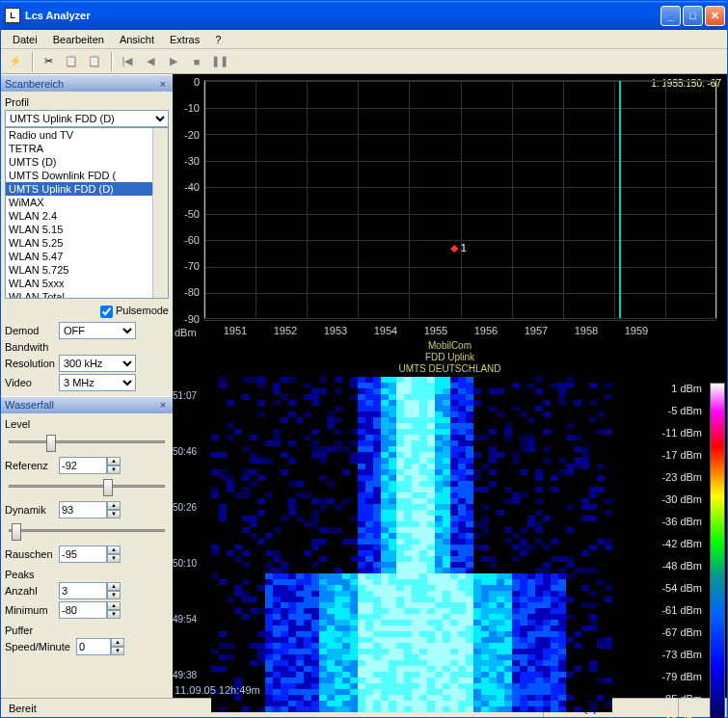  Describe the element at coordinates (715, 15) in the screenshot. I see `close-button: ✕` at that location.